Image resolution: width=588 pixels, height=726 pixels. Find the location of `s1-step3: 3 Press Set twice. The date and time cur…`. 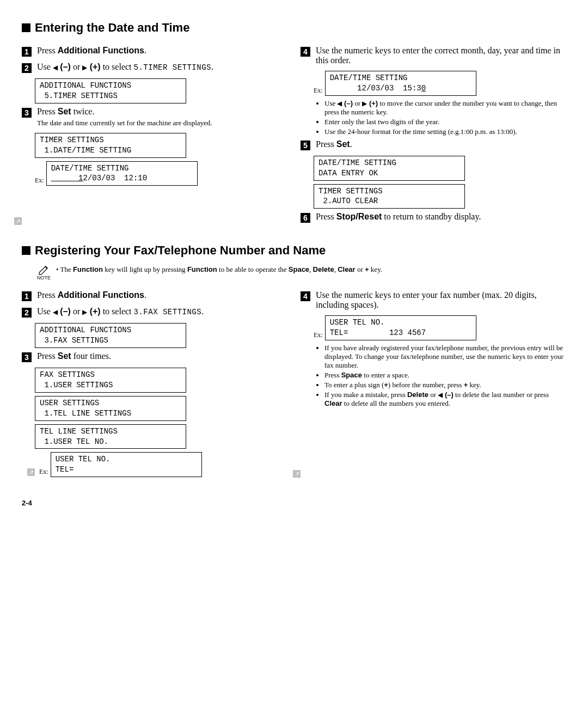

s1-step3: 3 Press Set twice. The date and time cur… is located at coordinates (155, 117).